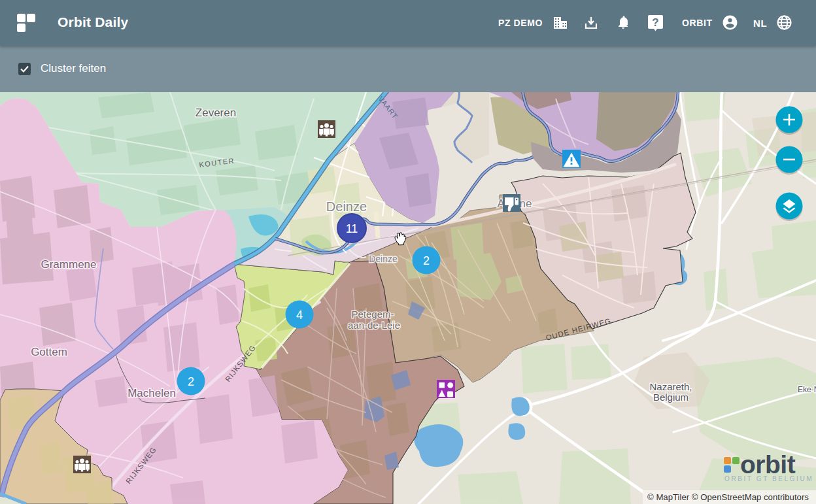 This screenshot has height=504, width=816. I want to click on svg-text: aan-de-Leie, so click(374, 326).